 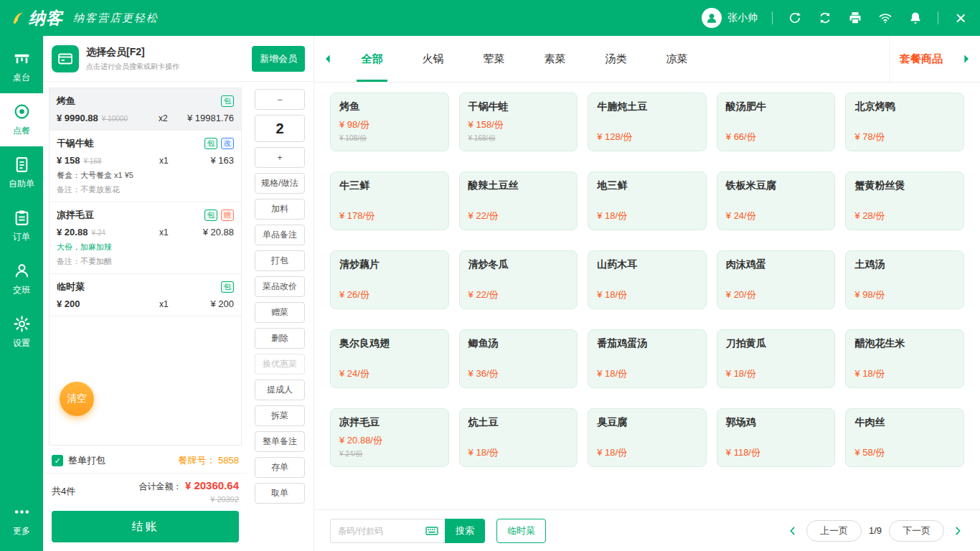 What do you see at coordinates (178, 59) in the screenshot?
I see `member-select-header: 选择会员[F2] 点击进行会员搜索或刷卡操作 新增会员` at bounding box center [178, 59].